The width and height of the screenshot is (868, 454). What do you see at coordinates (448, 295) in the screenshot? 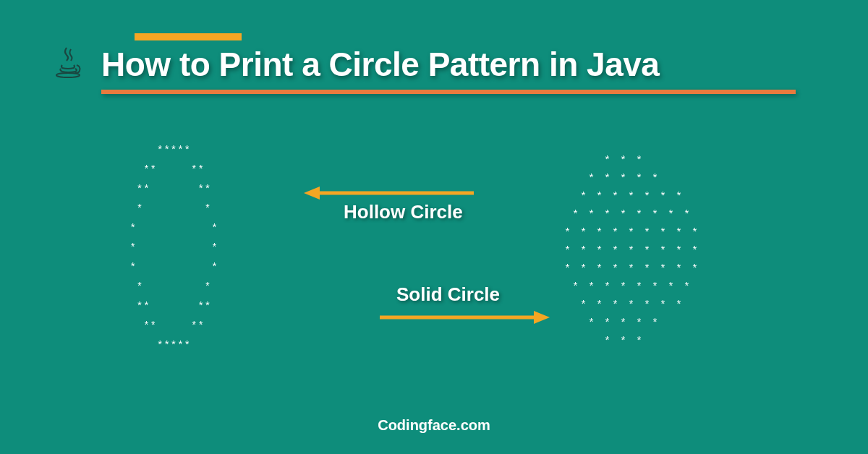
I see `solid-circle-label: Solid Circle` at bounding box center [448, 295].